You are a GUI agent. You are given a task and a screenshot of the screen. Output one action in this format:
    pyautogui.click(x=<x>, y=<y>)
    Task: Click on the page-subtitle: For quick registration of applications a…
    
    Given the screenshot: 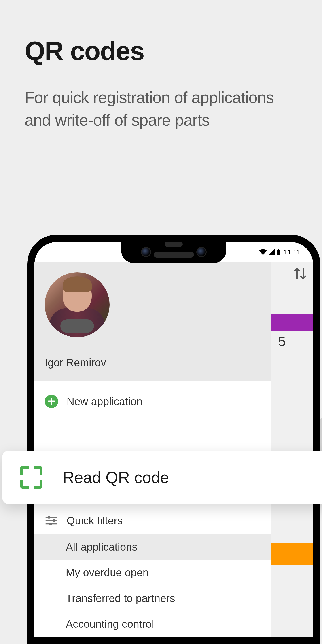 What is the action you would take?
    pyautogui.click(x=161, y=99)
    